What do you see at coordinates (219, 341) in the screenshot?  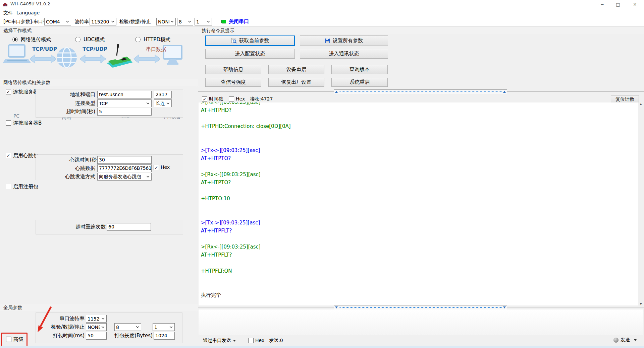 I see `send-via-serial-dropdown: 通过串口发送` at bounding box center [219, 341].